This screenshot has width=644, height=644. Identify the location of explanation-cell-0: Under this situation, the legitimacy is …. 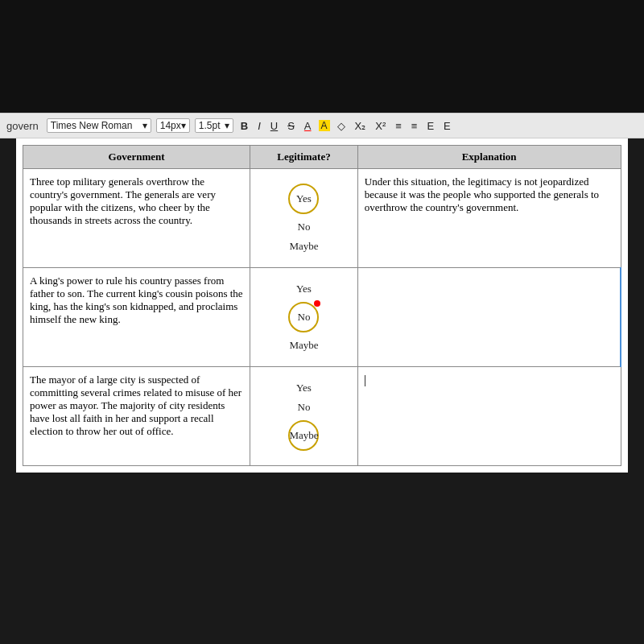
(489, 219).